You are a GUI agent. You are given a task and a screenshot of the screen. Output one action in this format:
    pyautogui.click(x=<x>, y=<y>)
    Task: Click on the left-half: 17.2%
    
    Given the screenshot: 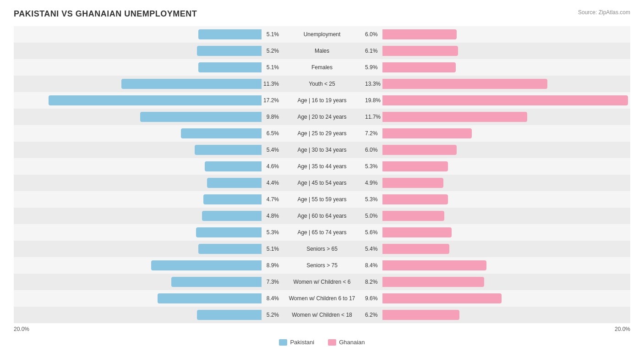 What is the action you would take?
    pyautogui.click(x=147, y=100)
    